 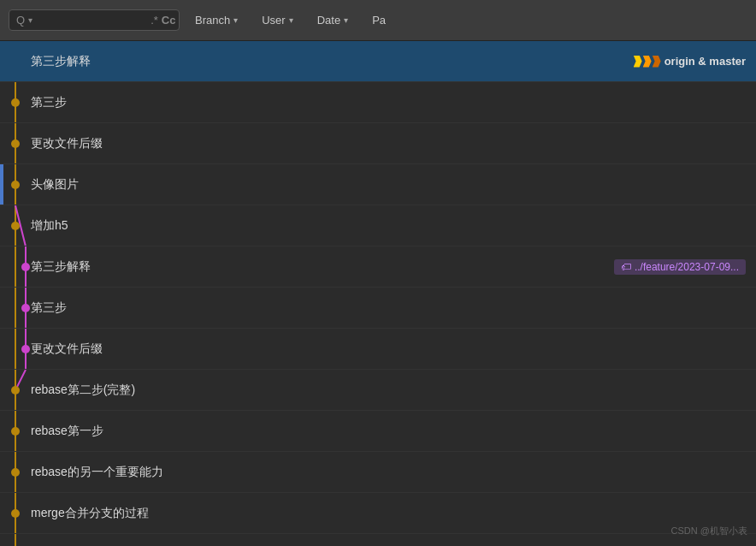 What do you see at coordinates (689, 62) in the screenshot?
I see `commit-badges: origin & master` at bounding box center [689, 62].